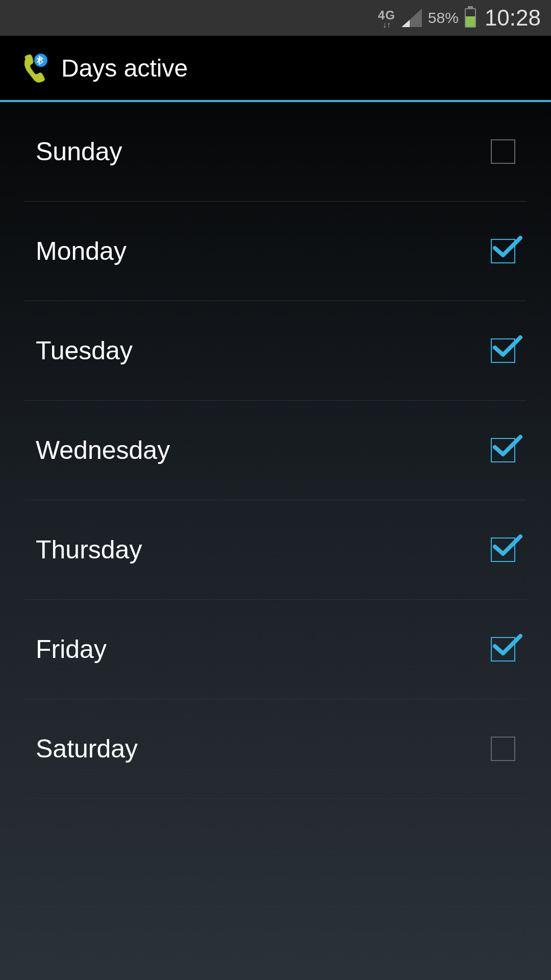 The height and width of the screenshot is (980, 551). What do you see at coordinates (443, 18) in the screenshot?
I see `battery-percentage: 58%` at bounding box center [443, 18].